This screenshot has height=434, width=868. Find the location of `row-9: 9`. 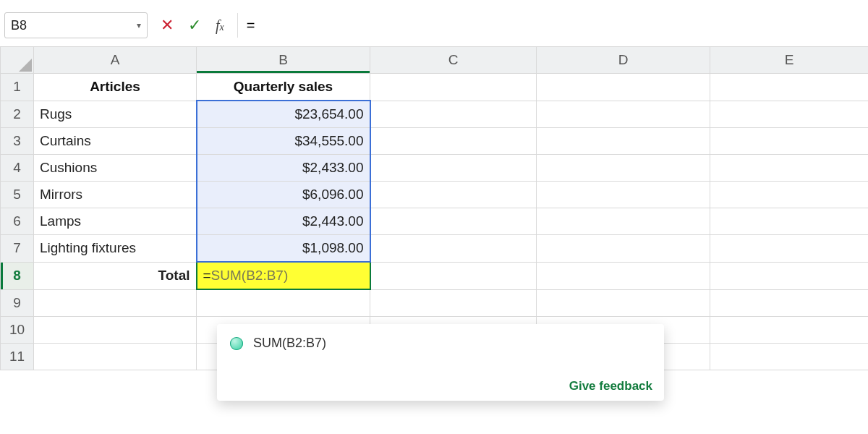

row-9: 9 is located at coordinates (435, 303).